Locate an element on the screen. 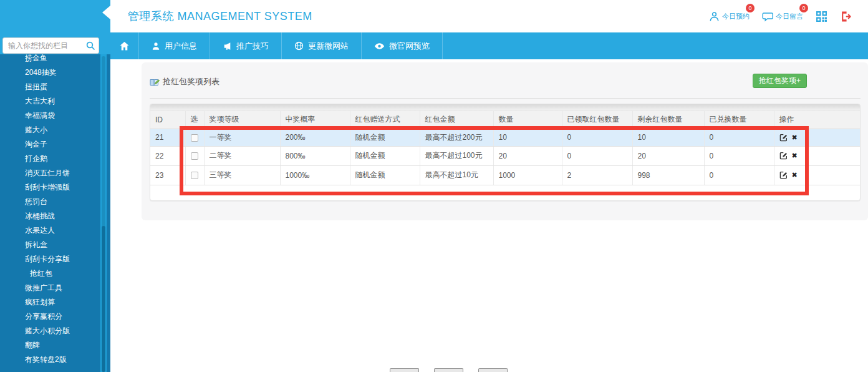 This screenshot has height=372, width=868. search-input is located at coordinates (51, 46).